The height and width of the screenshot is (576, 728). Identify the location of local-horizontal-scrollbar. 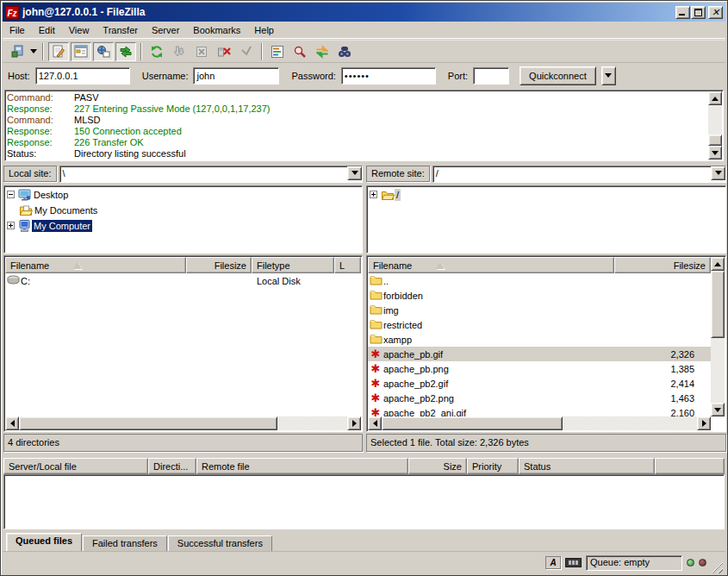
(183, 423).